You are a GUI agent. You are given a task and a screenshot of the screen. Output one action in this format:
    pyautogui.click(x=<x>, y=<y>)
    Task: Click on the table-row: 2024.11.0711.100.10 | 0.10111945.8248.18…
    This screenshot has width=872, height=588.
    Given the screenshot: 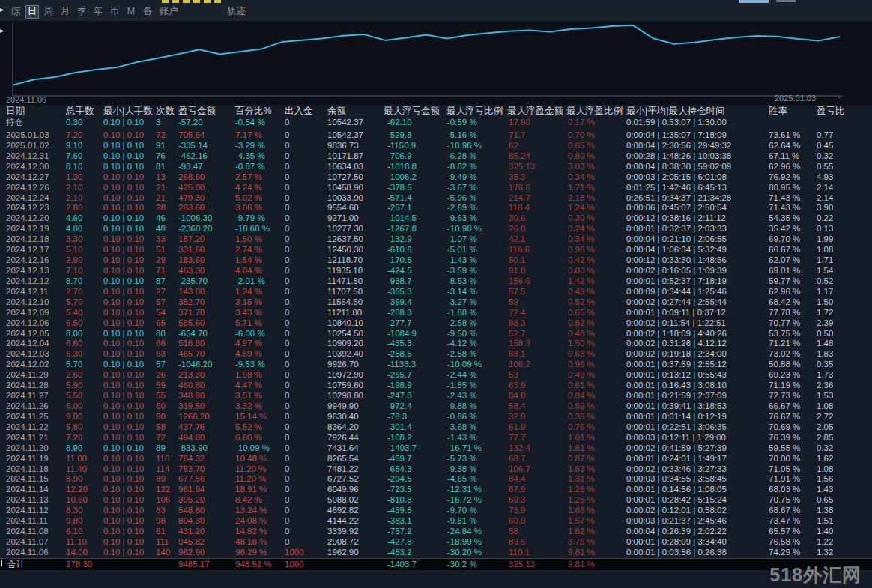 What is the action you would take?
    pyautogui.click(x=436, y=542)
    